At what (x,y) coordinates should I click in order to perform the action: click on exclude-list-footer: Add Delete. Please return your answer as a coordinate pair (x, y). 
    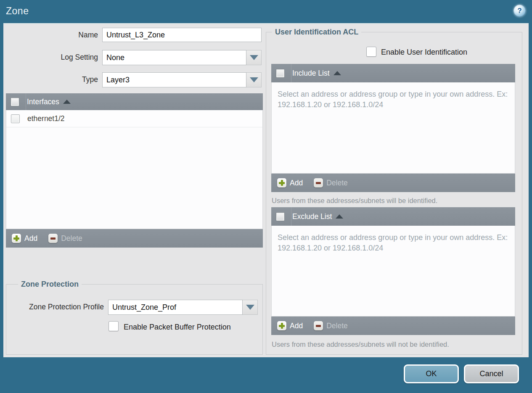
    Looking at the image, I should click on (393, 326).